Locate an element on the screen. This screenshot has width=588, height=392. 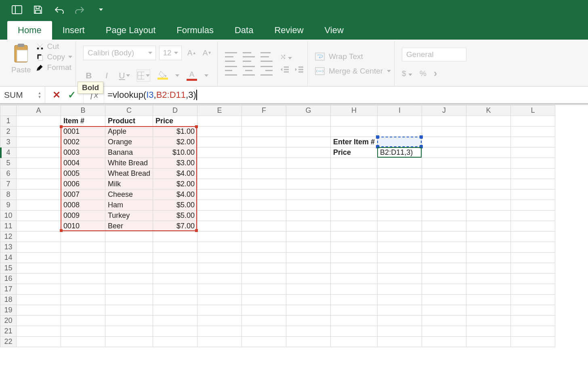
row-header-8: 8 is located at coordinates (8, 195).